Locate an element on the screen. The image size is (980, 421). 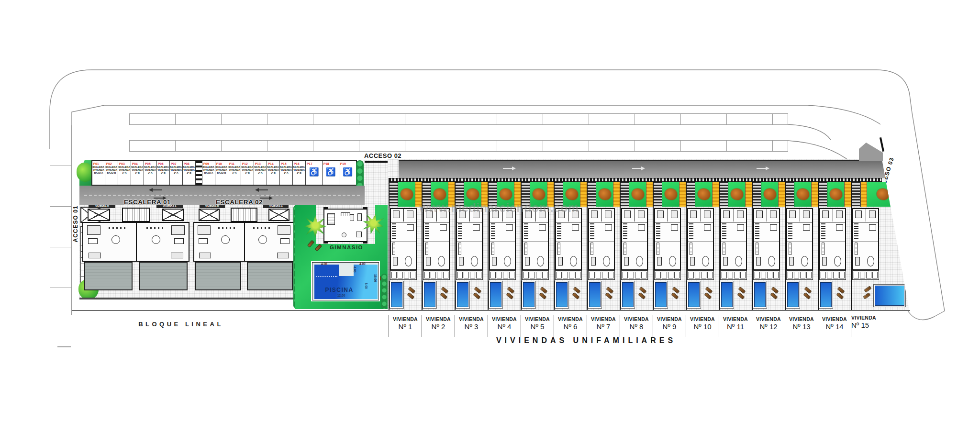
lane-rope is located at coordinates (327, 277).